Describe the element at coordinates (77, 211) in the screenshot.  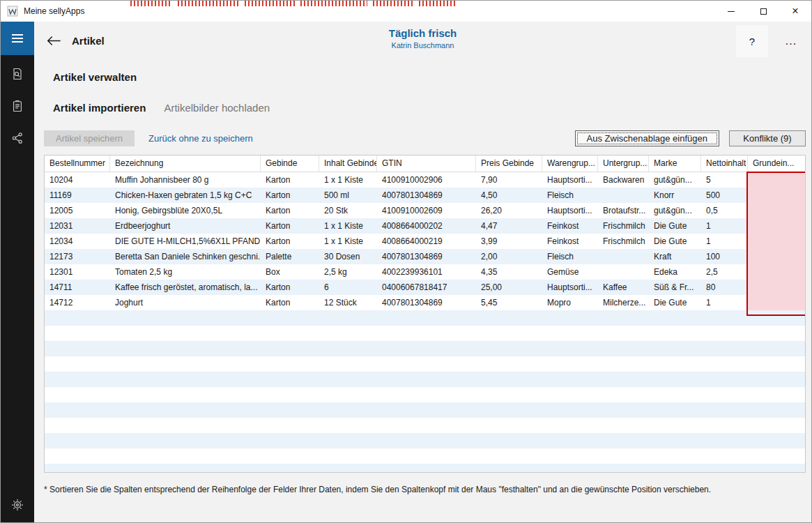
I see `table-cell: 12005` at that location.